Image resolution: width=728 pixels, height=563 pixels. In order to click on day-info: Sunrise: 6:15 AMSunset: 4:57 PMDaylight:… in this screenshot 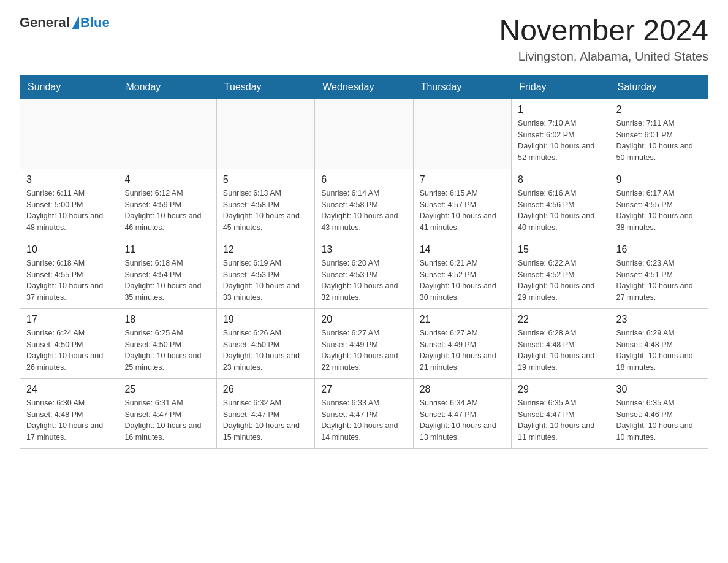, I will do `click(462, 211)`.